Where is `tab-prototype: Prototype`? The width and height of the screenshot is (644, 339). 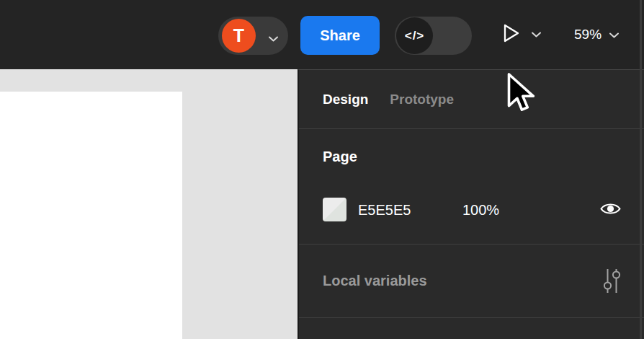 tab-prototype: Prototype is located at coordinates (422, 100).